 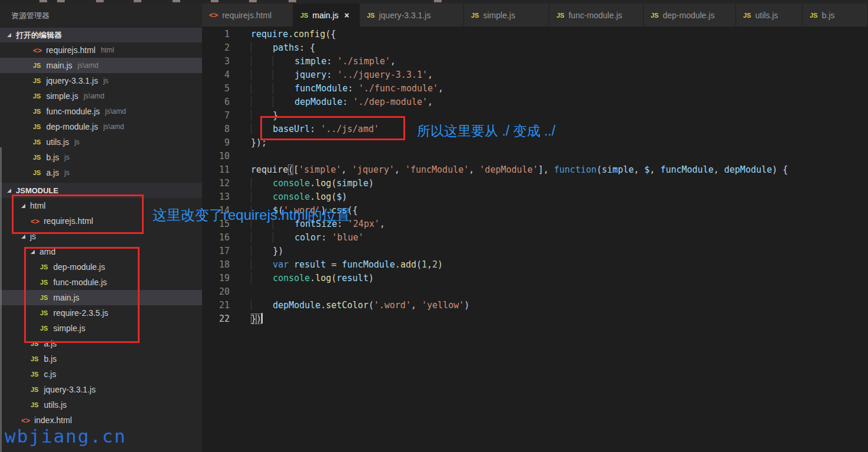 What do you see at coordinates (101, 173) in the screenshot?
I see `open-editor-item-a.js: JSa.jsjs` at bounding box center [101, 173].